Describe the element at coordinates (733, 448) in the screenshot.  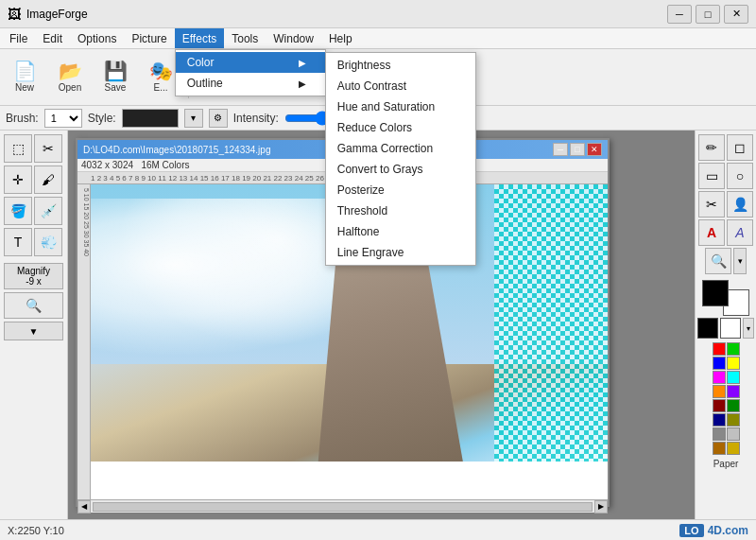
I see `palette-gold` at that location.